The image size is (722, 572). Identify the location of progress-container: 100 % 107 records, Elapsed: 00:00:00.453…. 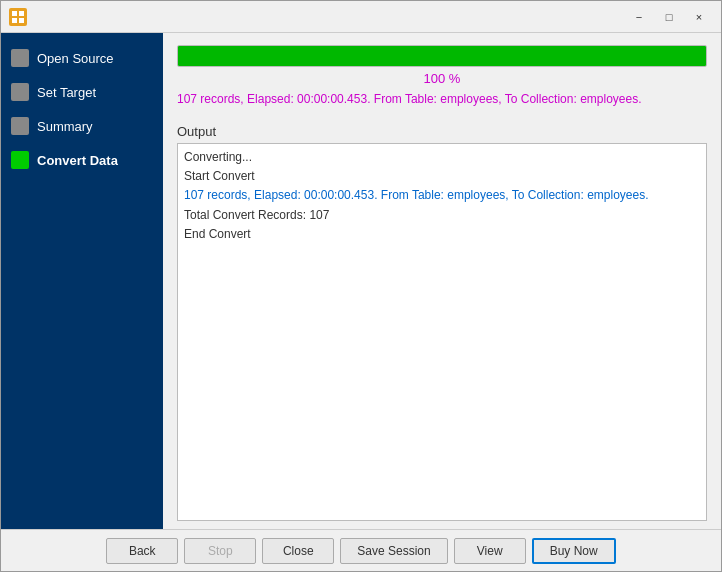
(442, 82).